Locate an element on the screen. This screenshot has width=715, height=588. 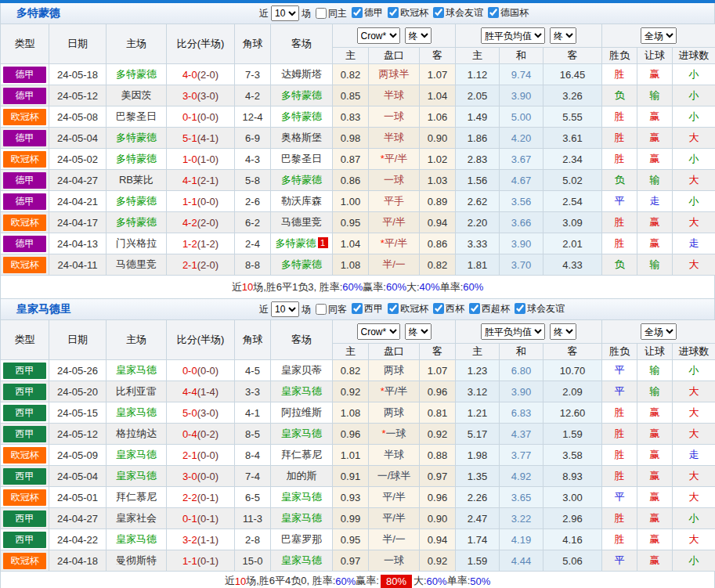
league-filter: 西甲 is located at coordinates (365, 308).